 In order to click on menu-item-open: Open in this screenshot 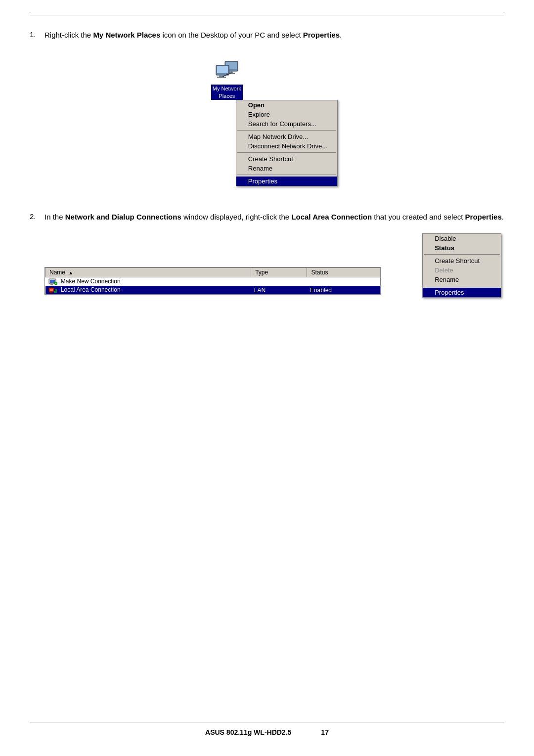, I will do `click(287, 105)`.